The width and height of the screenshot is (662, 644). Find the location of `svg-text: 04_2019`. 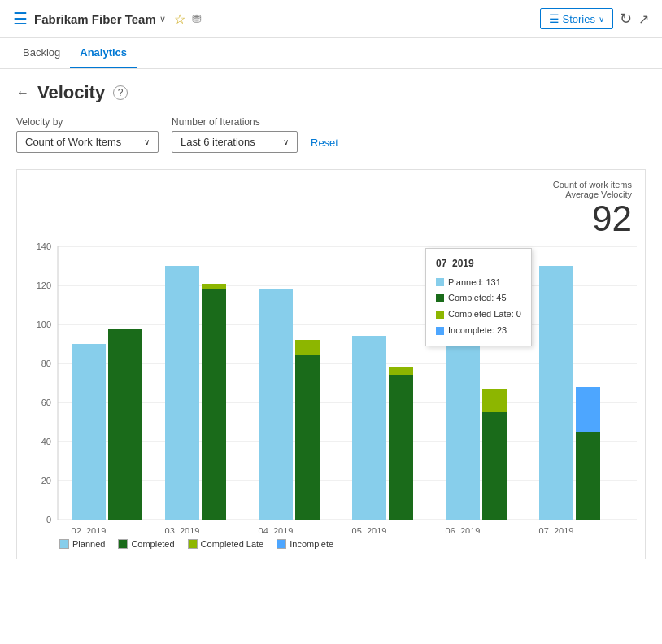

svg-text: 04_2019 is located at coordinates (277, 529).